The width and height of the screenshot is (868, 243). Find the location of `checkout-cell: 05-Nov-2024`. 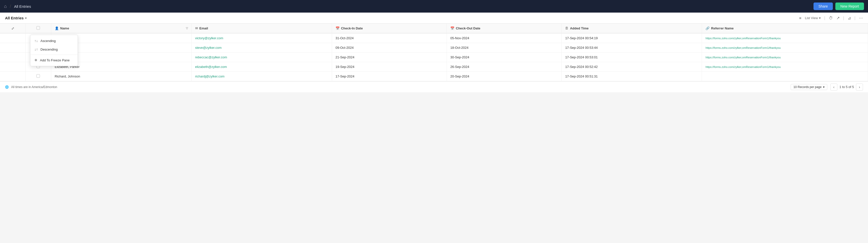

checkout-cell: 05-Nov-2024 is located at coordinates (504, 38).